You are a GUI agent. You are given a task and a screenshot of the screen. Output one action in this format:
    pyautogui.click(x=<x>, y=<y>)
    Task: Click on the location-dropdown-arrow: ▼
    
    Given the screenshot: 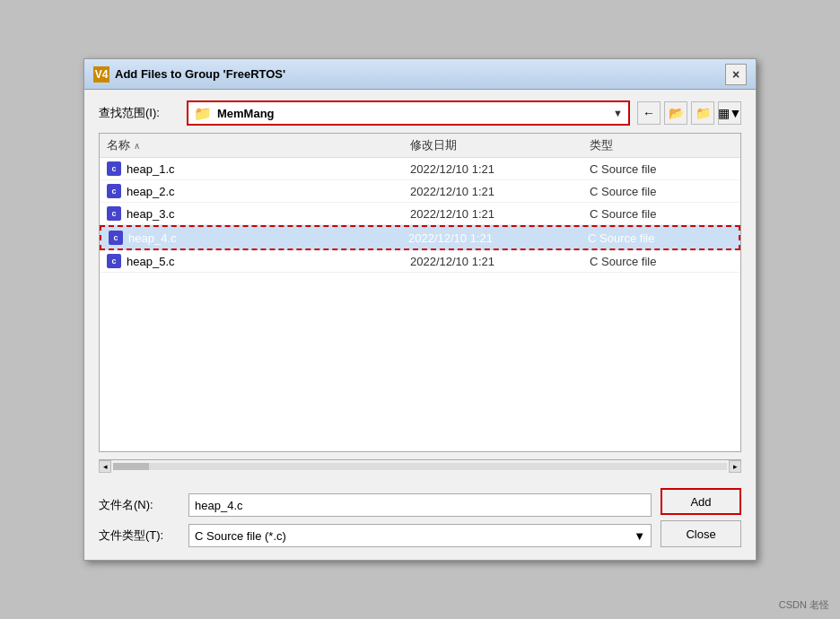 What is the action you would take?
    pyautogui.click(x=617, y=113)
    